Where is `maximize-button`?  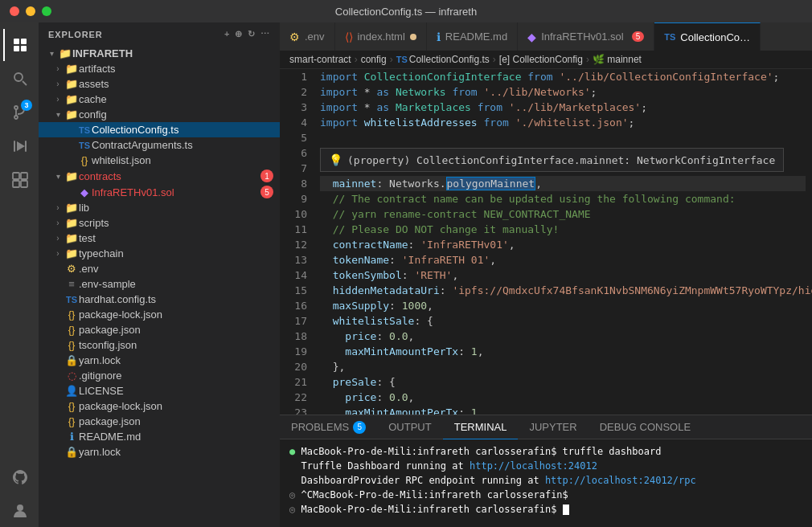
maximize-button is located at coordinates (47, 11).